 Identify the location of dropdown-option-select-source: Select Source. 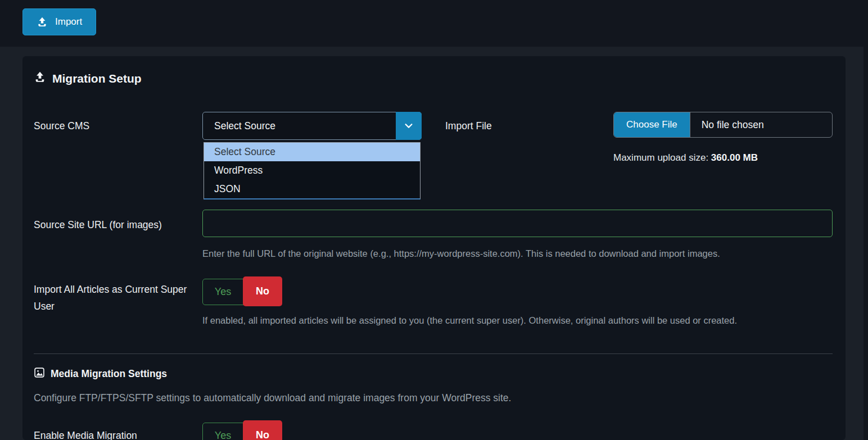
(312, 152).